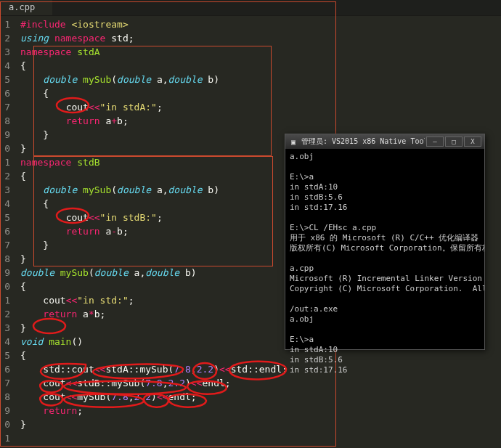 This screenshot has width=501, height=448. Describe the element at coordinates (435, 142) in the screenshot. I see `minimize-button: –` at that location.